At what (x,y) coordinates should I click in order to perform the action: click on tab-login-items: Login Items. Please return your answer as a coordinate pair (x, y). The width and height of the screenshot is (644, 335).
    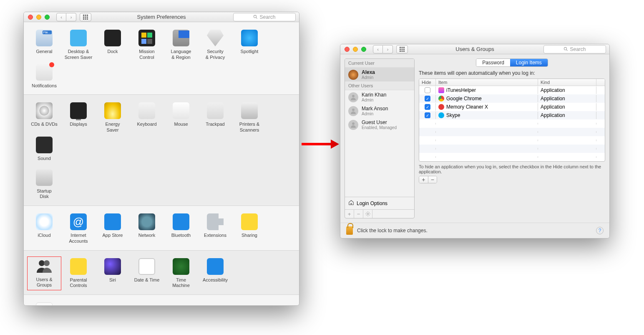
    Looking at the image, I should click on (529, 63).